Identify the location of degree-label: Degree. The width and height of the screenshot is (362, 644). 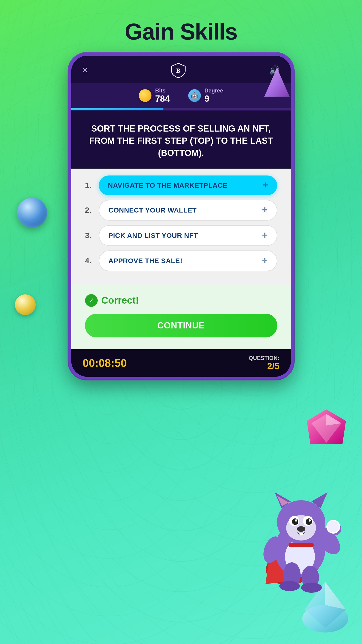
(214, 90).